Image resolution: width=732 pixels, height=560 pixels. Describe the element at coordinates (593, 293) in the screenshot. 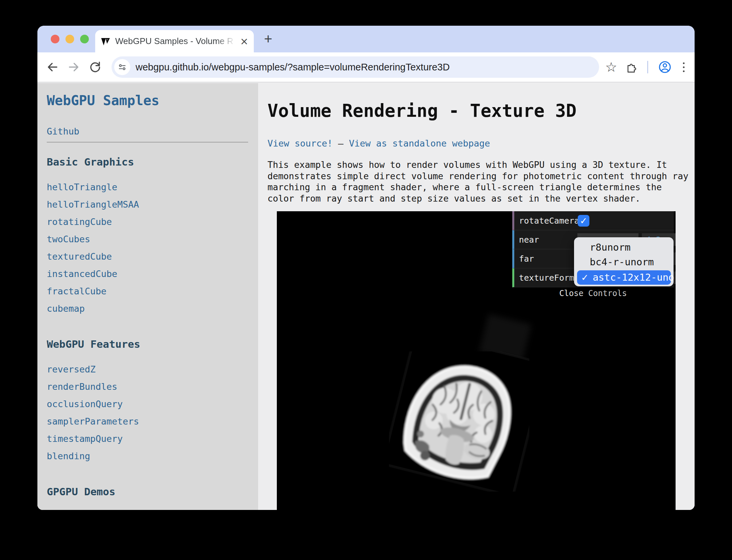

I see `close-controls-button: Close Controls` at that location.